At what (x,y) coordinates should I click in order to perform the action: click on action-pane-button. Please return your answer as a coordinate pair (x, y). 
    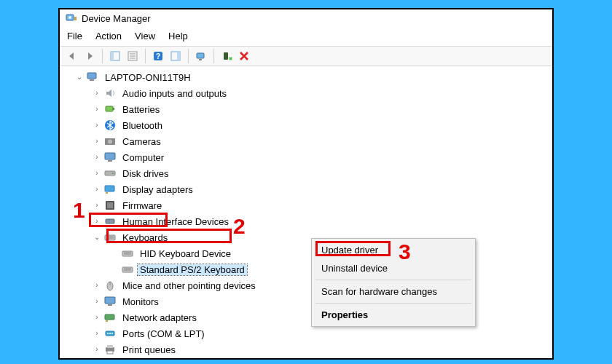
    Looking at the image, I should click on (176, 56).